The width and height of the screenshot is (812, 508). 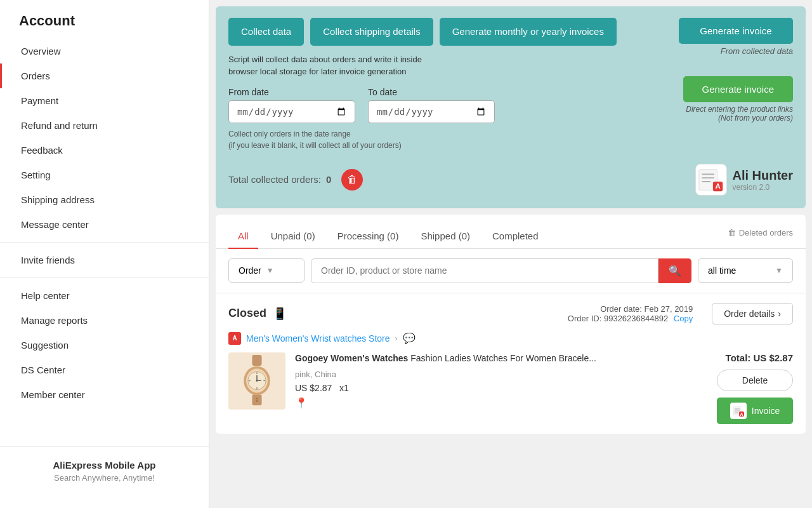 I want to click on product-image, so click(x=257, y=381).